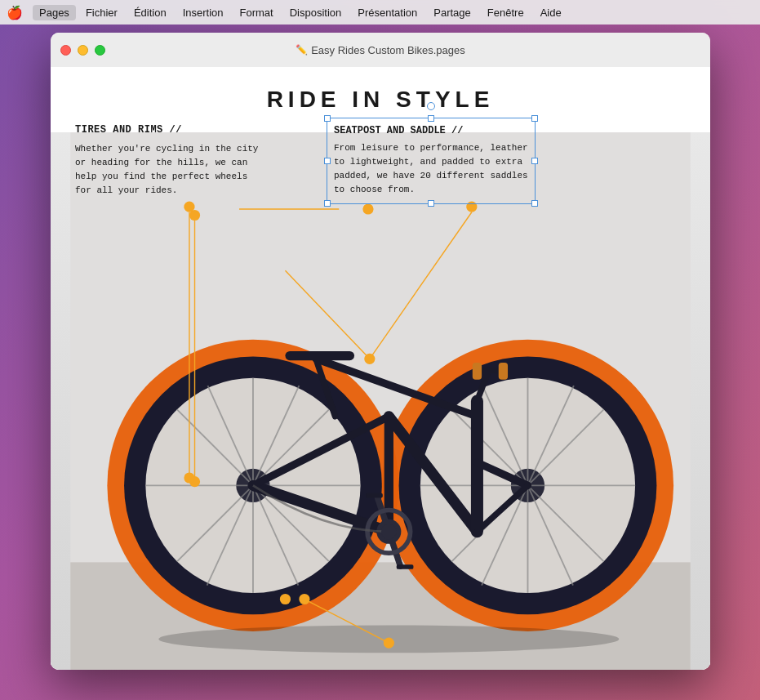 This screenshot has width=760, height=700. What do you see at coordinates (387, 13) in the screenshot?
I see `menubar-presentation: Présentation` at bounding box center [387, 13].